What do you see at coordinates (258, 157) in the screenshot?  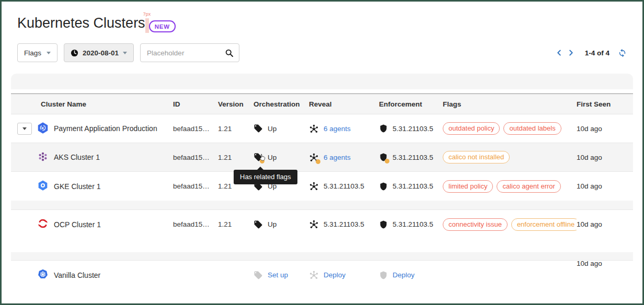 I see `tag-icon-with-warning` at bounding box center [258, 157].